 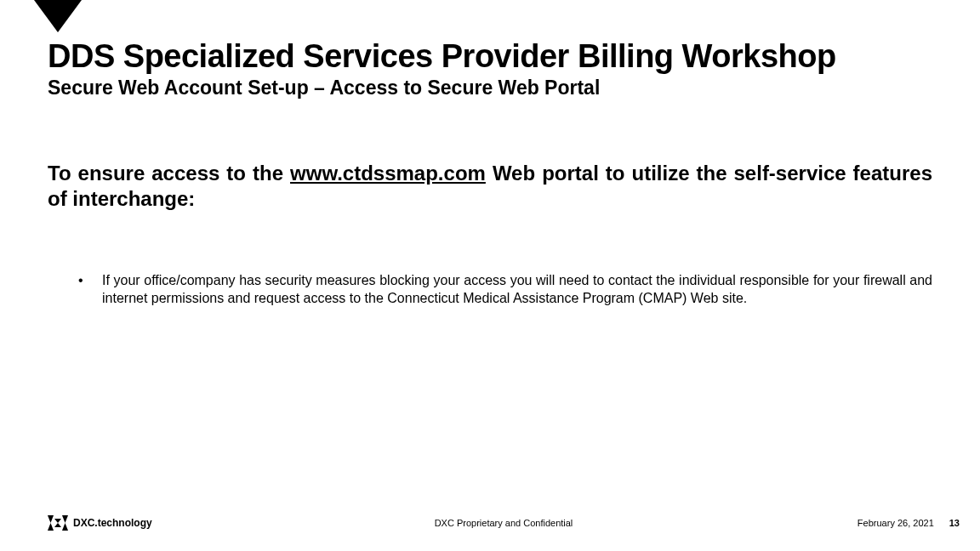 What do you see at coordinates (168, 173) in the screenshot?
I see `intro-prefix: To ensure access to the` at bounding box center [168, 173].